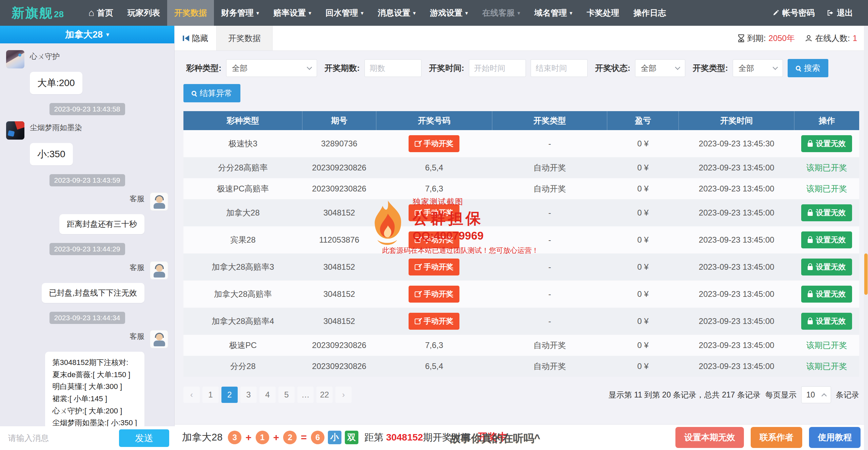 The image size is (868, 450). I want to click on drawn-status-text: 该期已开奖, so click(827, 188).